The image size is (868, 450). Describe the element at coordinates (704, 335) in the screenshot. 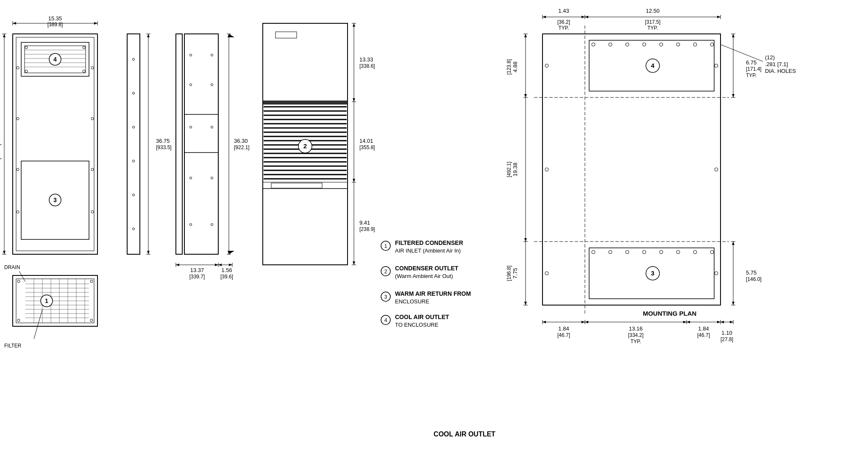

I see `dim-bot-right-1-mm: [46.7]` at that location.